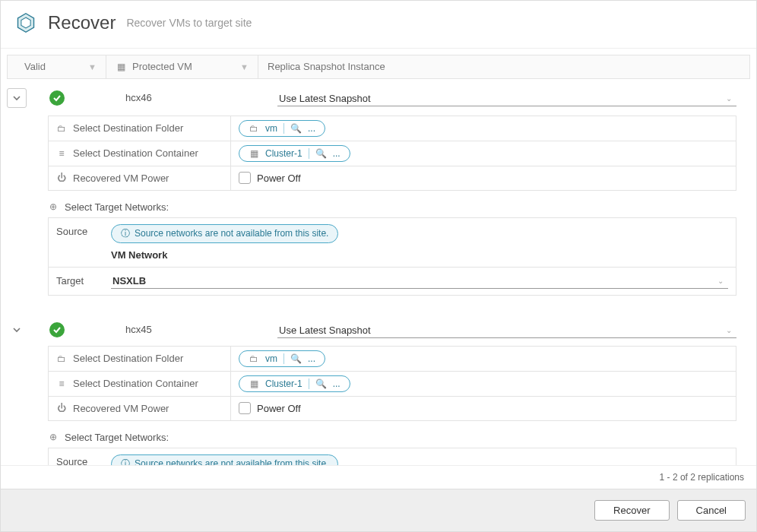 This screenshot has height=532, width=757. I want to click on pagination-count: 1 - 2 of 2 replications, so click(378, 477).